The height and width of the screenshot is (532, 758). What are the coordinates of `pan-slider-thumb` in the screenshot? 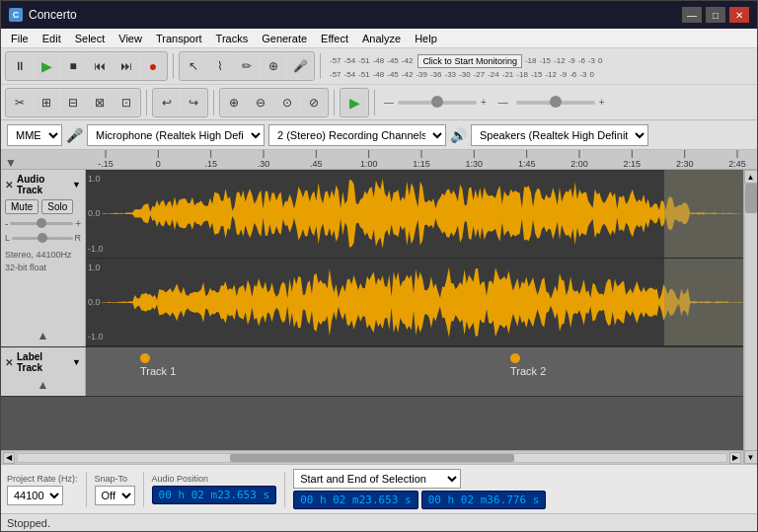 It's located at (42, 238).